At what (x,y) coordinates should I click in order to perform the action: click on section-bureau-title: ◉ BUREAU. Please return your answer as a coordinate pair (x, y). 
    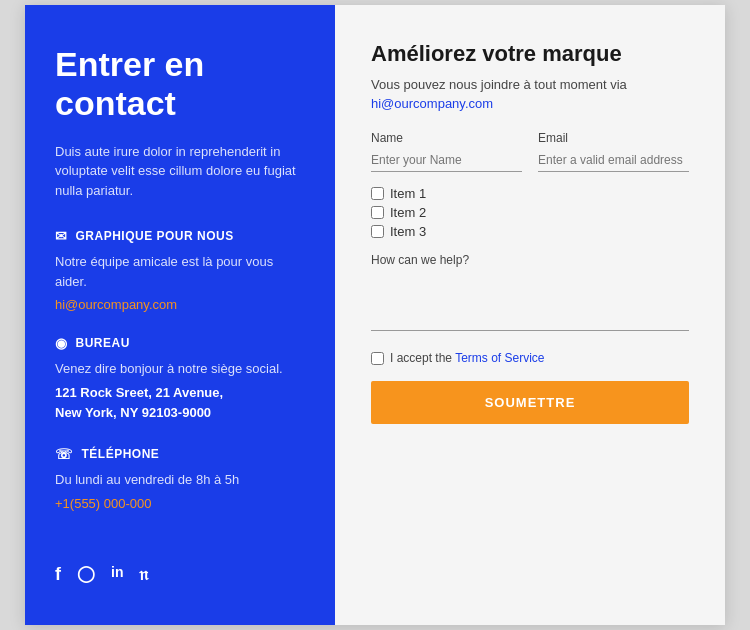
    Looking at the image, I should click on (180, 343).